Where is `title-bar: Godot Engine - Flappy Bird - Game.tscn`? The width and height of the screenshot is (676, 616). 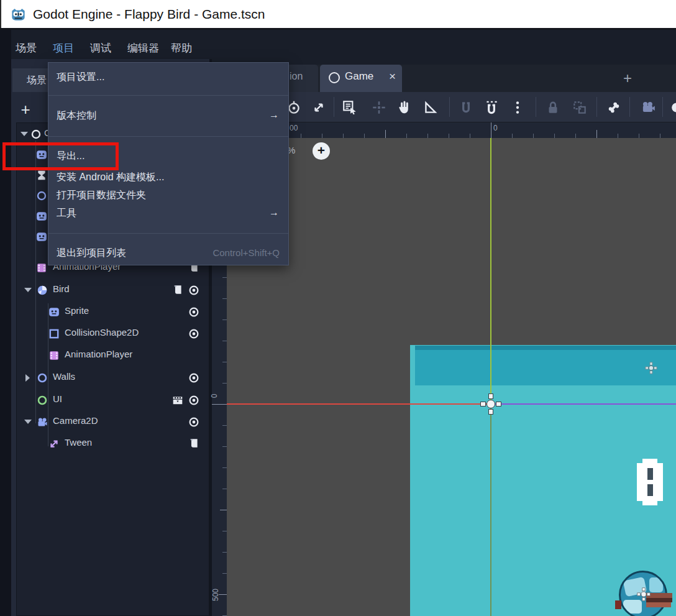
title-bar: Godot Engine - Flappy Bird - Game.tscn is located at coordinates (338, 14).